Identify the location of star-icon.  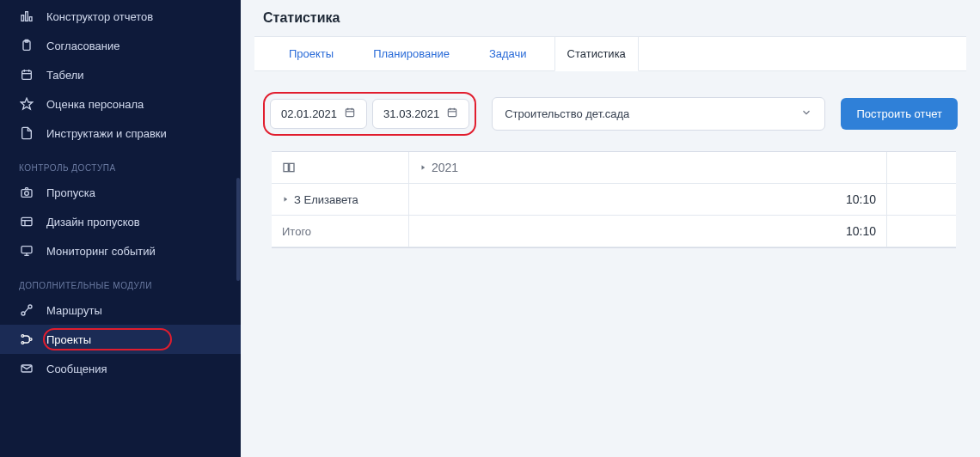
(27, 104).